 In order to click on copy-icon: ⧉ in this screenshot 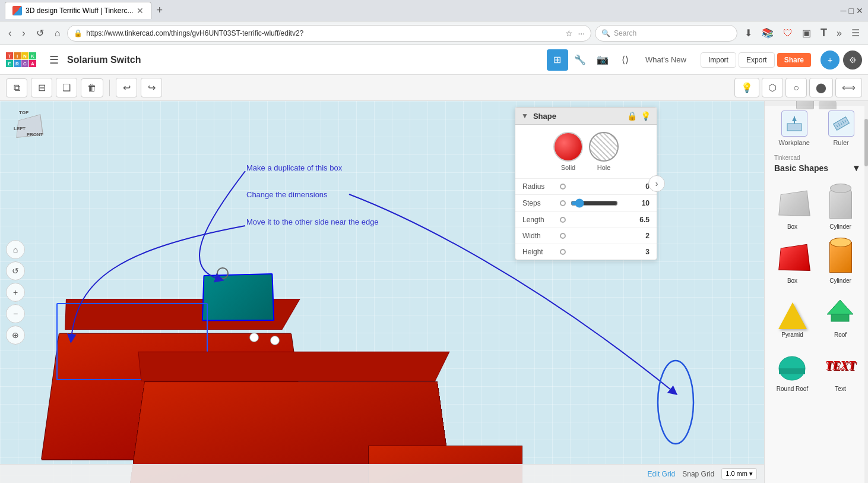, I will do `click(17, 88)`.